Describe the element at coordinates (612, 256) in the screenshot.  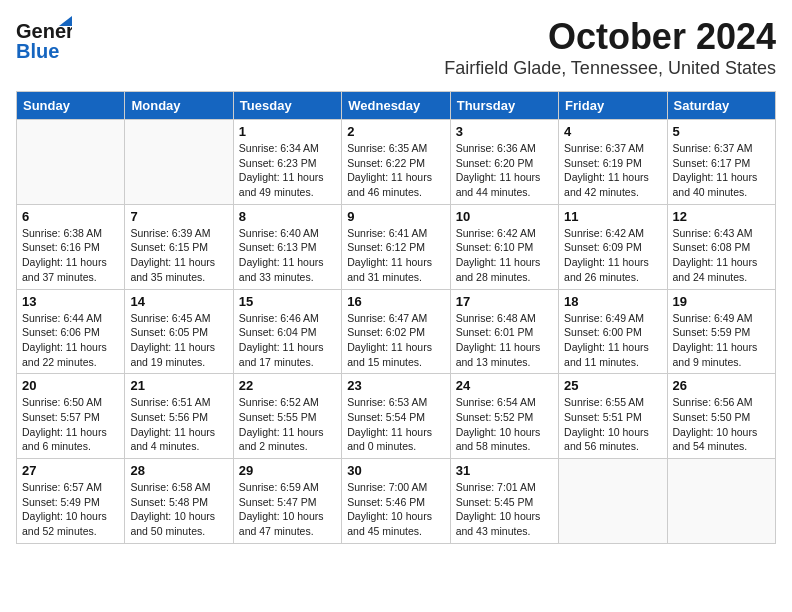
I see `day-info: Sunrise: 6:42 AMSunset: 6:09 PMDaylight:…` at that location.